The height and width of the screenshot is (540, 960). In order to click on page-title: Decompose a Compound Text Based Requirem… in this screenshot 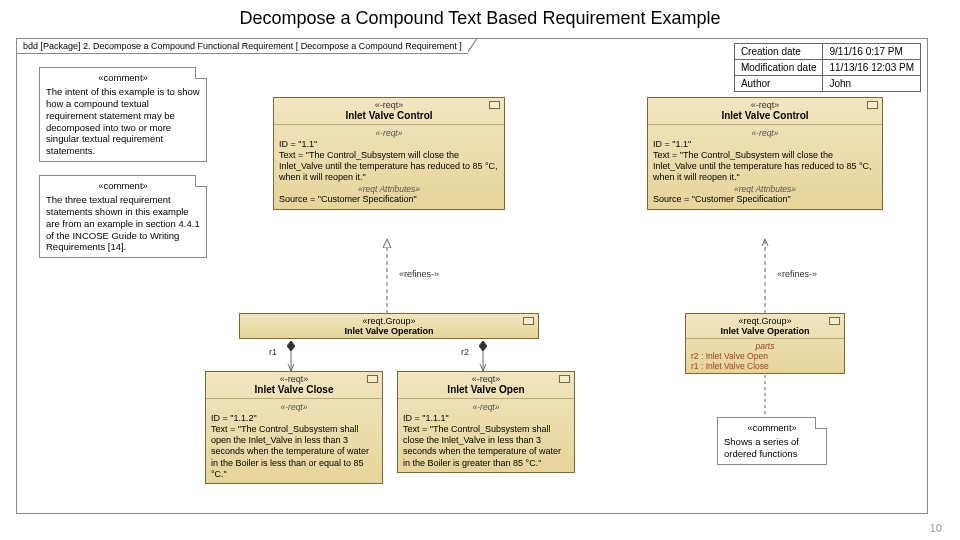, I will do `click(480, 18)`.